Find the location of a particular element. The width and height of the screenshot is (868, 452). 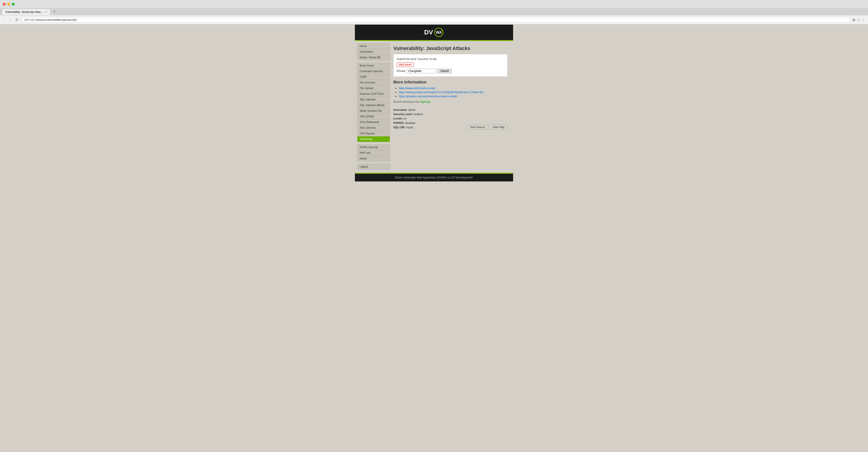

locale-label: Locale: is located at coordinates (398, 119).